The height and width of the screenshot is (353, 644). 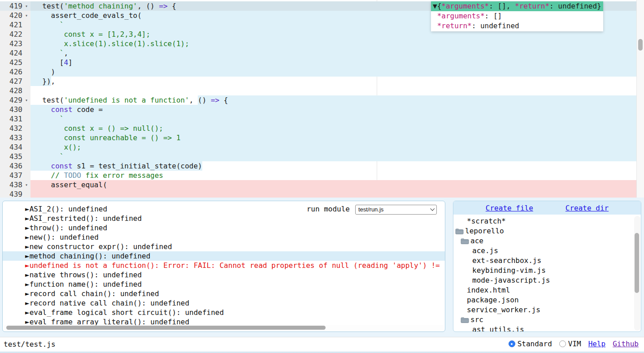 I want to click on keybinding-option-vim: VIM, so click(x=570, y=344).